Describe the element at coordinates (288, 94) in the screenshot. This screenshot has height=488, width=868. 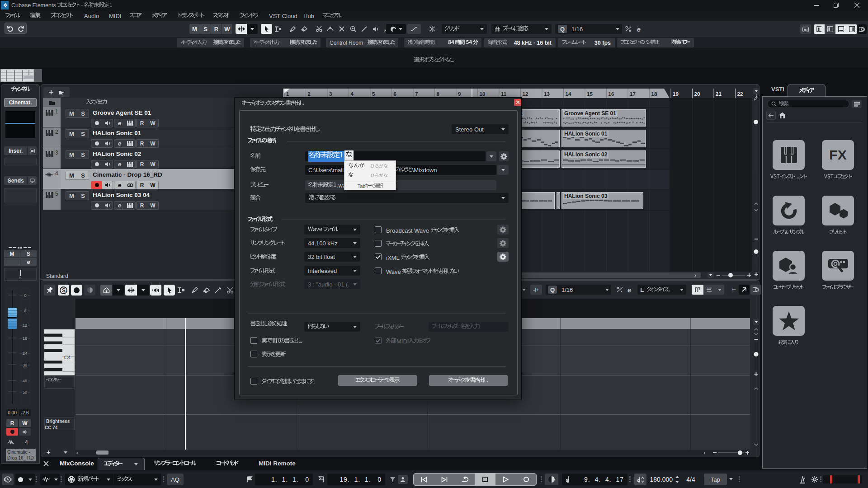
I see `svg-text: 1` at that location.